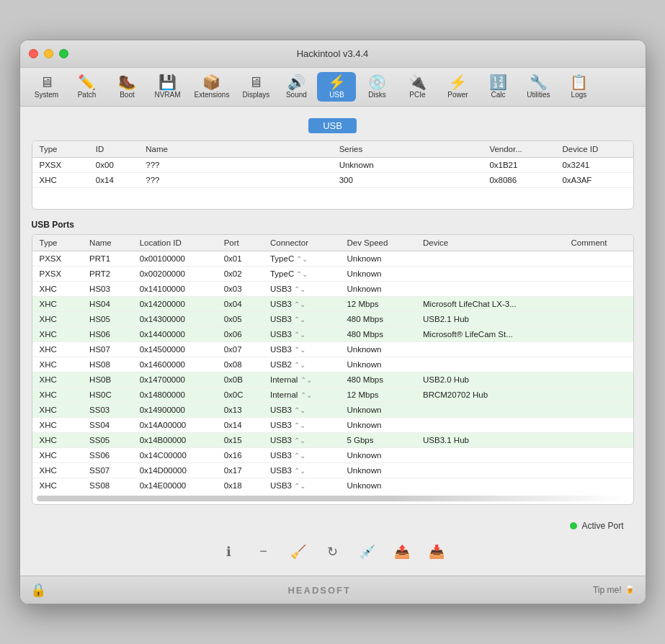 Image resolution: width=665 pixels, height=644 pixels. Describe the element at coordinates (333, 87) in the screenshot. I see `toolbar: 🖥 System ✏️ Patch 🥾 Boot 💾 NVRAM 📦 Exten…` at that location.